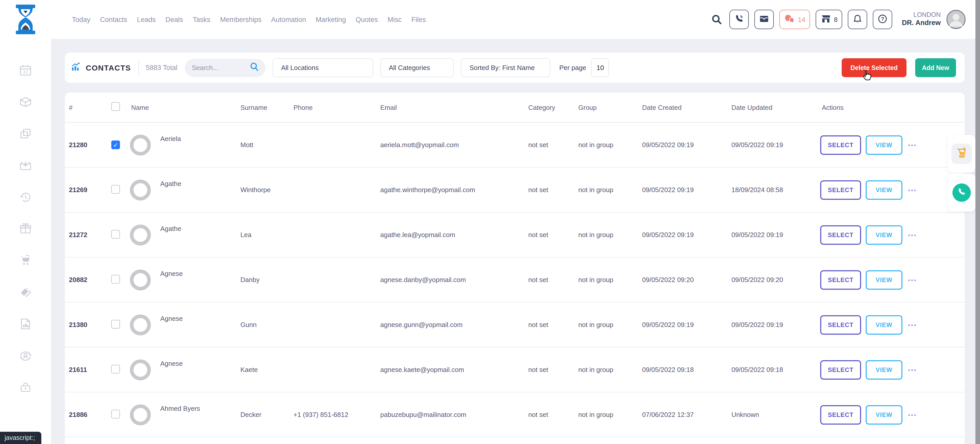  What do you see at coordinates (76, 68) in the screenshot?
I see `chart-icon` at bounding box center [76, 68].